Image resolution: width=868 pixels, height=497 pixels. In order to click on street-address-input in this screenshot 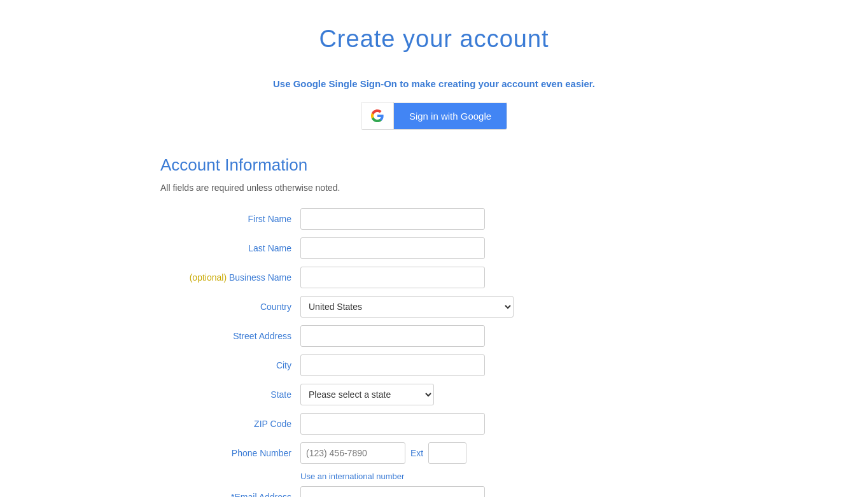, I will do `click(393, 336)`.